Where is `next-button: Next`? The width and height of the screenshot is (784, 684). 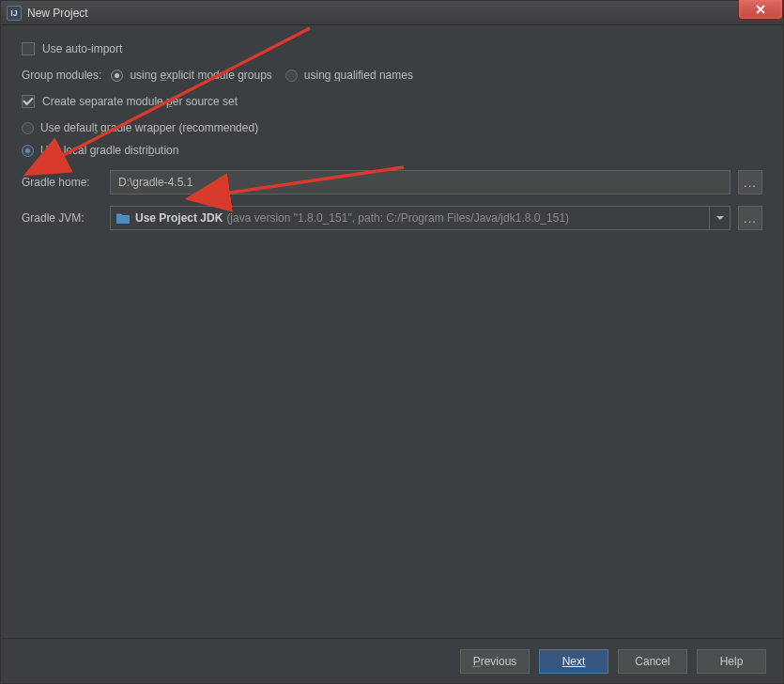 next-button: Next is located at coordinates (574, 661).